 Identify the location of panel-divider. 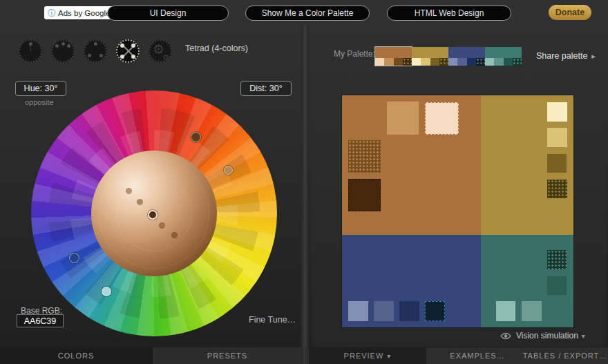
(305, 195).